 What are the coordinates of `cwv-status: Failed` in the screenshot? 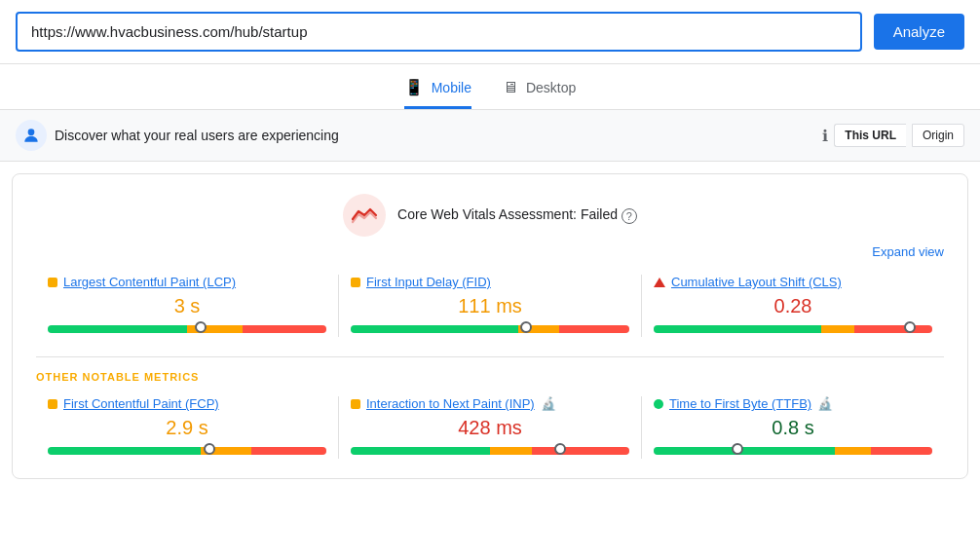 It's located at (599, 214).